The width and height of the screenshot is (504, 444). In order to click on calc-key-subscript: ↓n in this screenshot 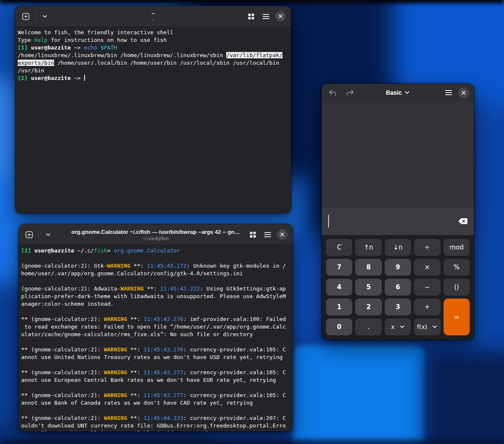, I will do `click(398, 247)`.